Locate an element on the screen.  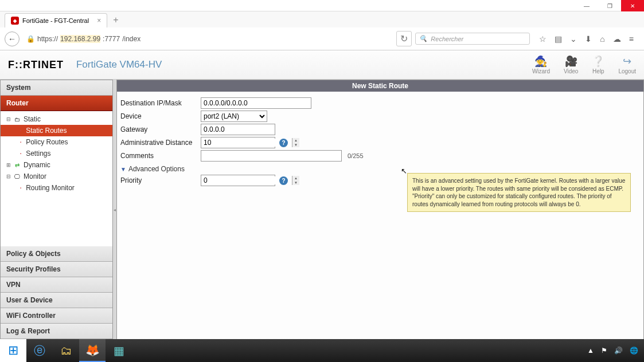
panel-title: New Static Route is located at coordinates (380, 86).